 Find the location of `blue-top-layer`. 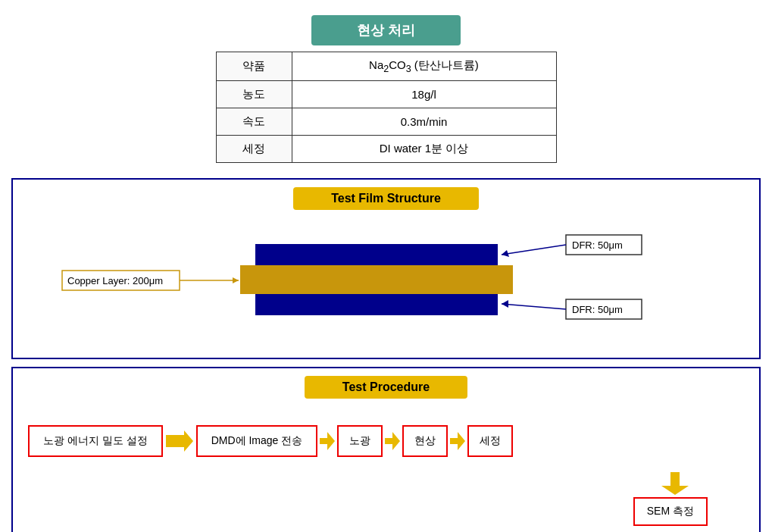

blue-top-layer is located at coordinates (377, 255).